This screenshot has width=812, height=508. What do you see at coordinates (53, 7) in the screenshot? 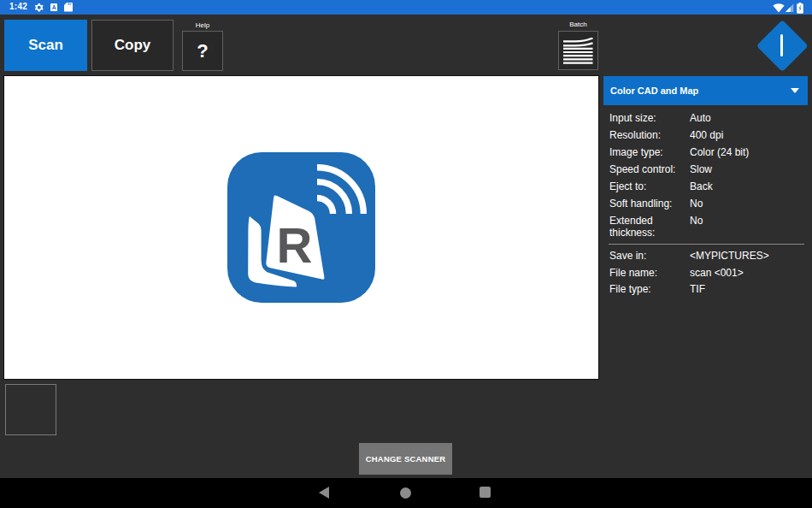
I see `svg-text: A` at bounding box center [53, 7].